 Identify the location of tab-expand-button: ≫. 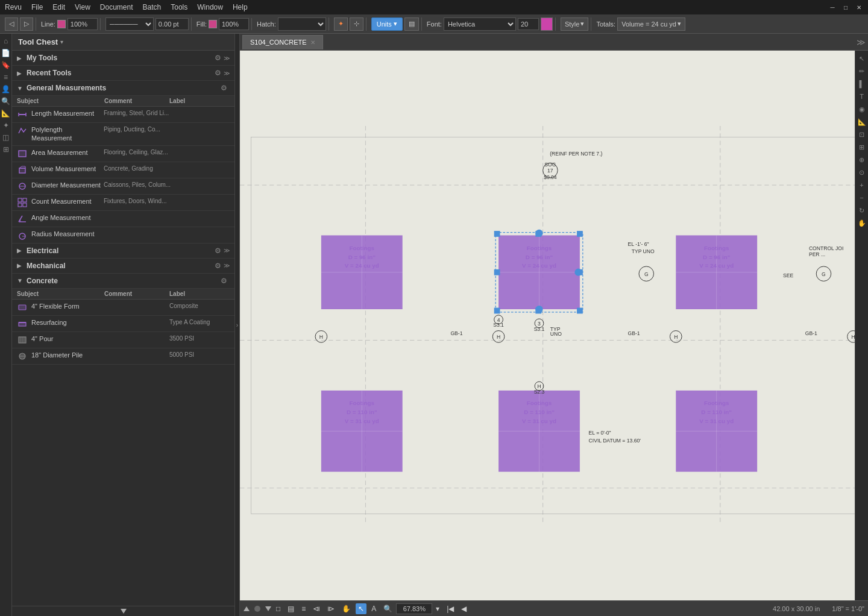
(861, 42).